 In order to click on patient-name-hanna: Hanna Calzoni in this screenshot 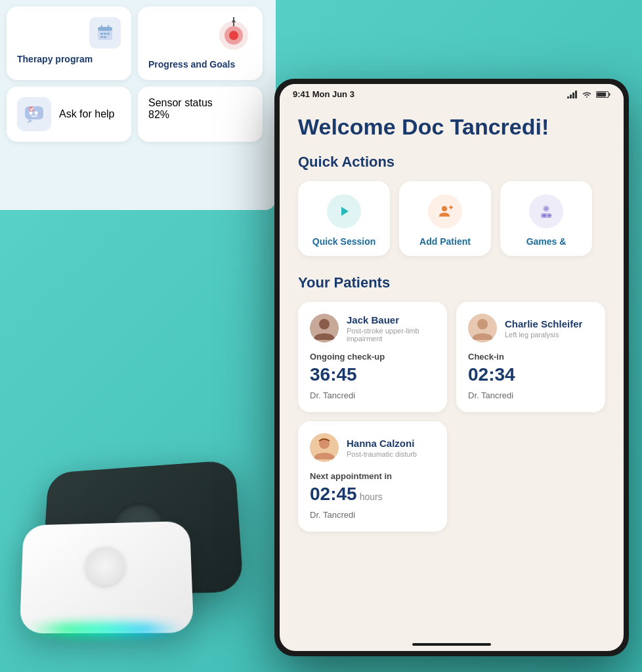, I will do `click(382, 444)`.